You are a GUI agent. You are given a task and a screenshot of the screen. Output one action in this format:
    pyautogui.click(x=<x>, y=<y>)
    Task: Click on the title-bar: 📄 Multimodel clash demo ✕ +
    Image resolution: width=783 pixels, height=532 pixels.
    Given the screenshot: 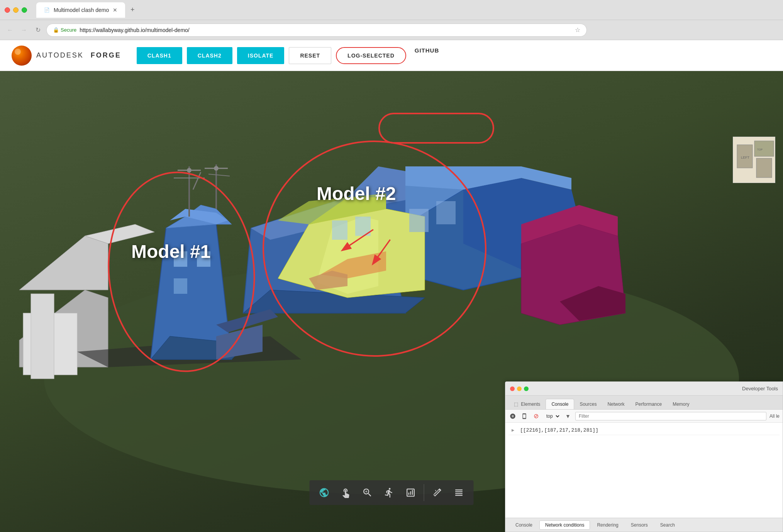 What is the action you would take?
    pyautogui.click(x=392, y=10)
    